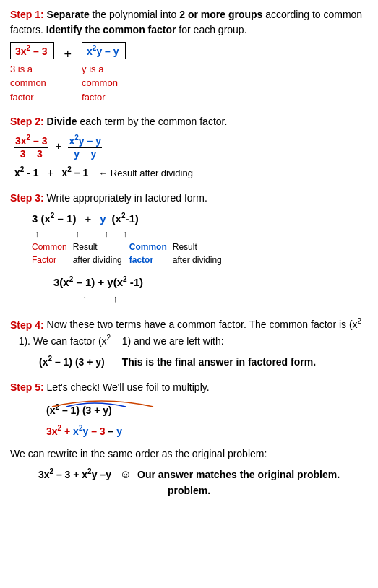  Describe the element at coordinates (103, 220) in the screenshot. I see `step3-term2: y` at that location.